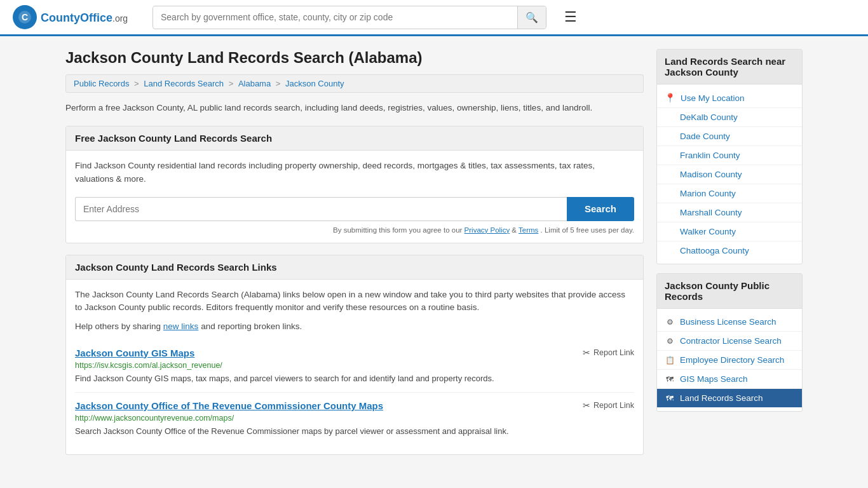  What do you see at coordinates (355, 418) in the screenshot?
I see `revenue-commissioner-url: http://www.jacksoncountyrevenue.com/maps…` at bounding box center [355, 418].